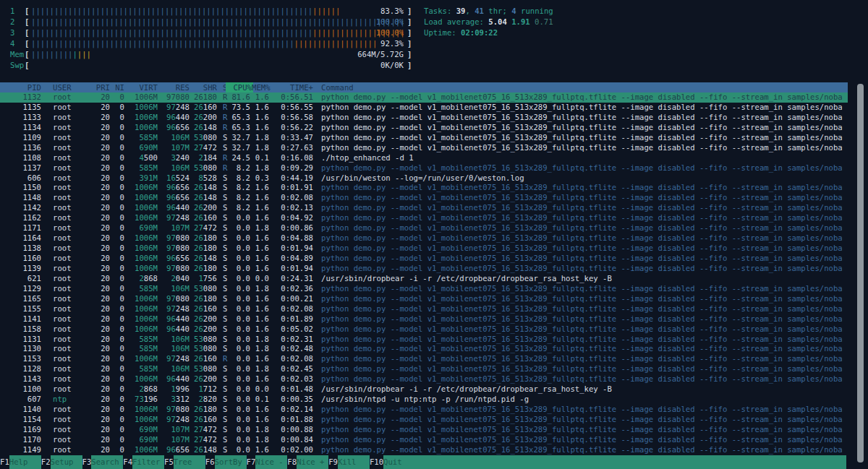  I want to click on time-cell: 0:04.92, so click(292, 218).